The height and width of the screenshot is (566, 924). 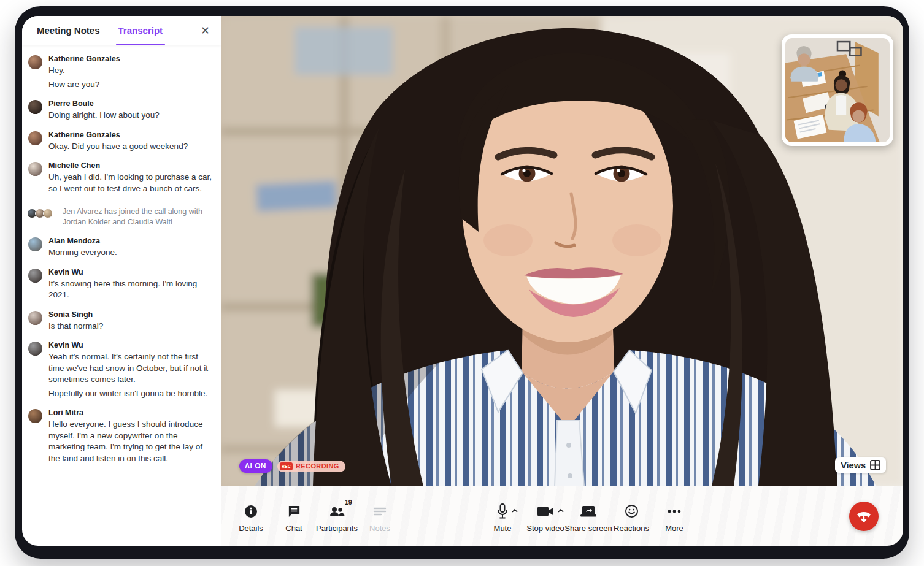 What do you see at coordinates (503, 529) in the screenshot?
I see `mute-label: Mute` at bounding box center [503, 529].